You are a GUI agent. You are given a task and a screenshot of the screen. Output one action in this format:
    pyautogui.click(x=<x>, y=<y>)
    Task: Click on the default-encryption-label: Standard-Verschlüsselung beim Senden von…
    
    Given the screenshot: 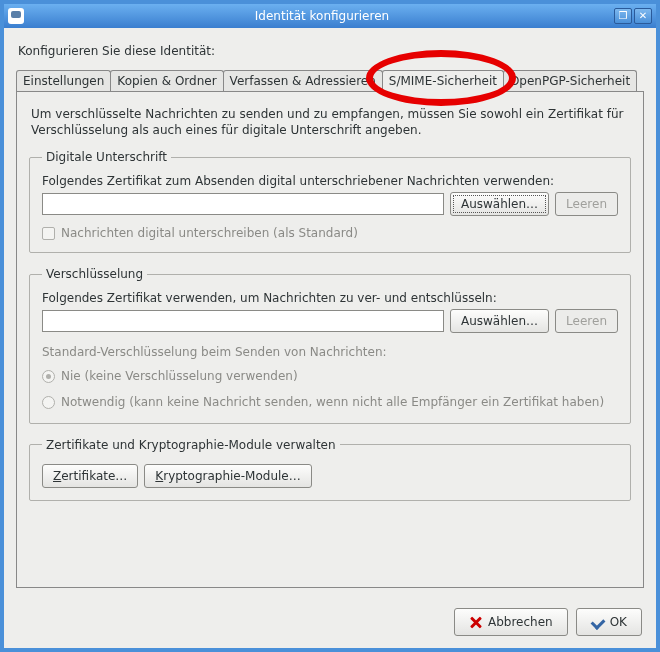 What is the action you would take?
    pyautogui.click(x=330, y=352)
    